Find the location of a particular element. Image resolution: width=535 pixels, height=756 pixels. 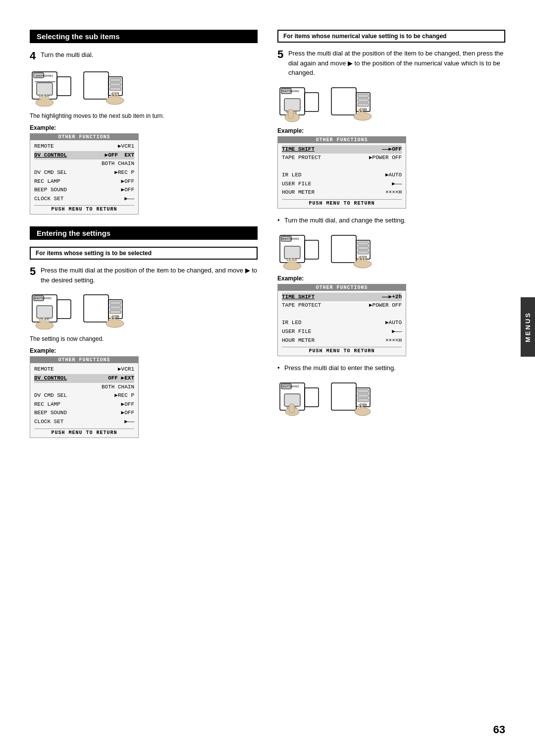

menu4-row-1: TIME SHIFT——▶+2h is located at coordinates (342, 297).